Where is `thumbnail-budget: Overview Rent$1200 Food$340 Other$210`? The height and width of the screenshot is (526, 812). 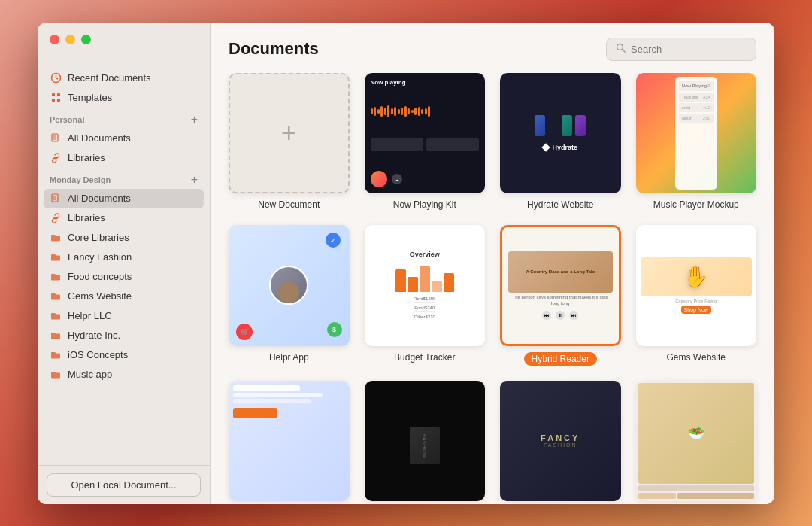 thumbnail-budget: Overview Rent$1200 Food$340 Other$210 is located at coordinates (426, 286).